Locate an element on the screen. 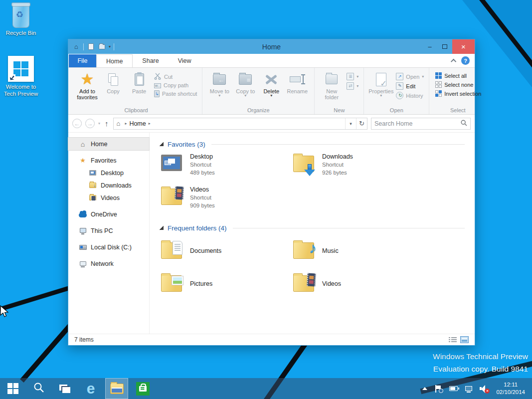 This screenshot has width=532, height=399. tab-file: File is located at coordinates (83, 61).